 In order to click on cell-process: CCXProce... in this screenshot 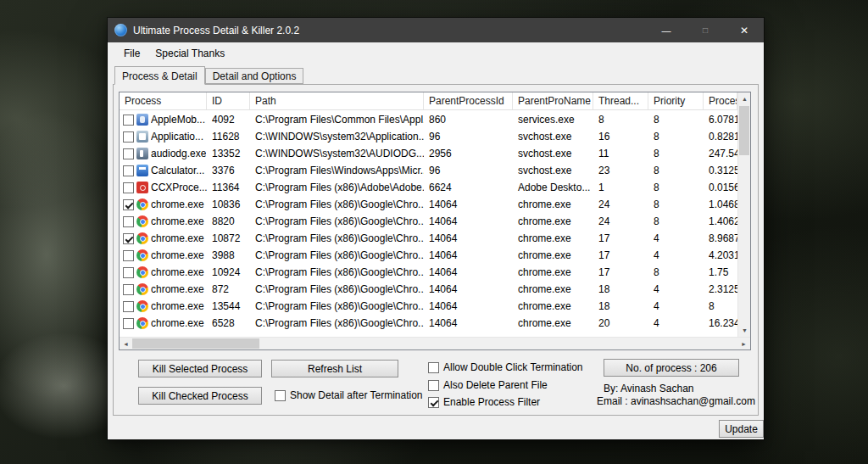, I will do `click(179, 187)`.